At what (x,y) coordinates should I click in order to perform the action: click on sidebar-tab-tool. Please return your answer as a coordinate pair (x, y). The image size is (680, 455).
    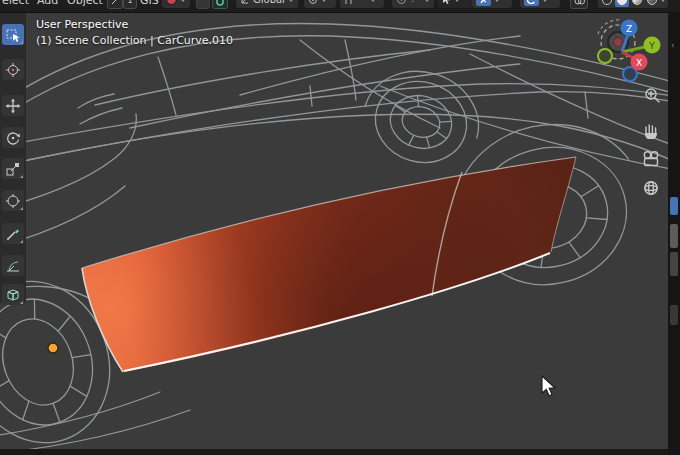
    Looking at the image, I should click on (674, 264).